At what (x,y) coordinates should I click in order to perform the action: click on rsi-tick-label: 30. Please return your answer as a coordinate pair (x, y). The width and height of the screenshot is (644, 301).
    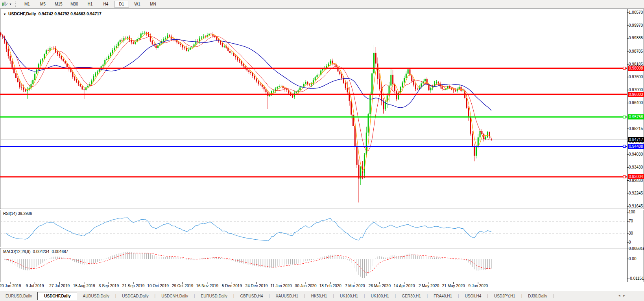
    Looking at the image, I should click on (631, 233).